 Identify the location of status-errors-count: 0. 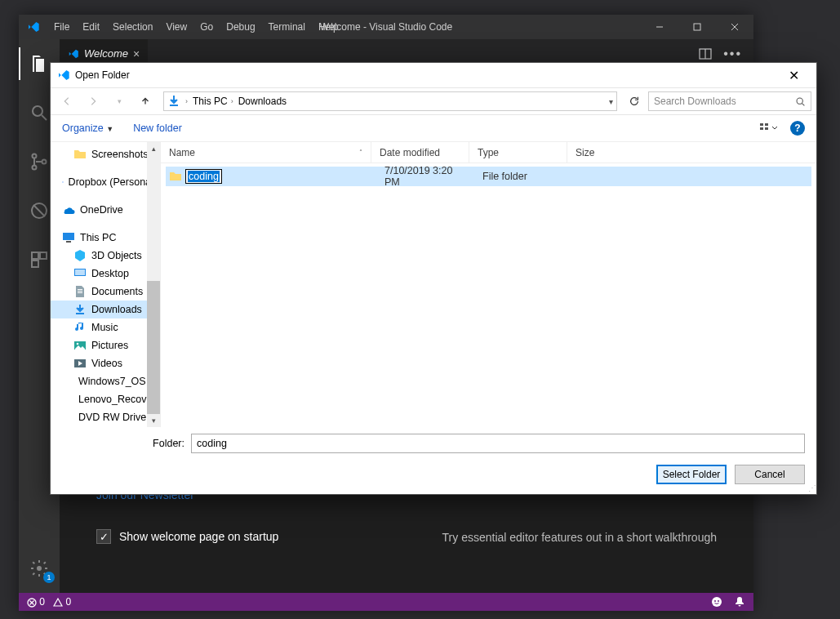
(42, 602).